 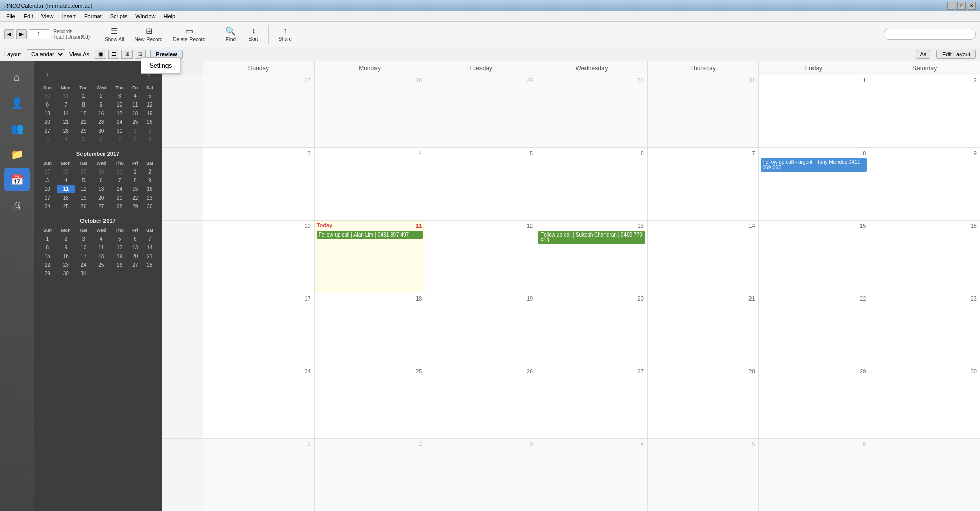 What do you see at coordinates (370, 257) in the screenshot?
I see `day-sep11-today: Today 11 Follow up call | Alan Lim | 043…` at bounding box center [370, 257].